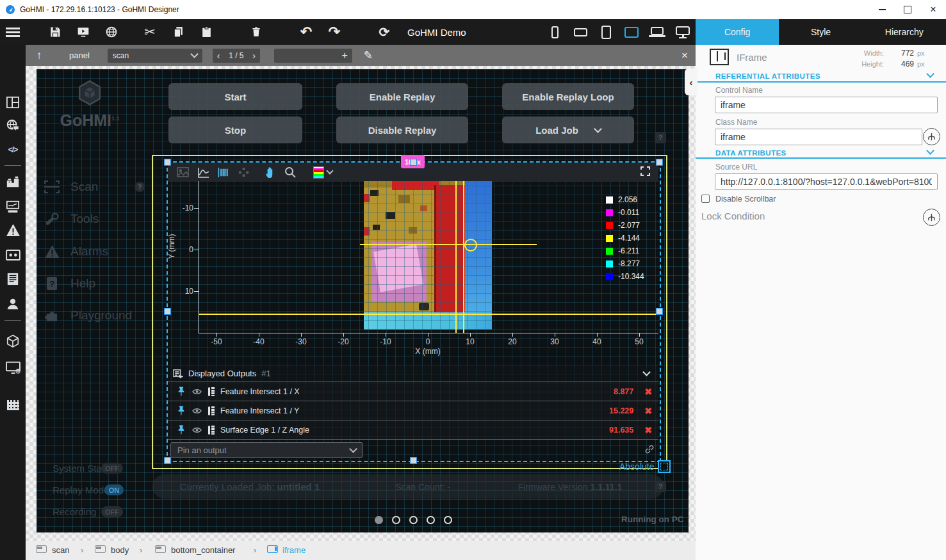 The image size is (946, 560). What do you see at coordinates (908, 10) in the screenshot?
I see `maximize-button` at bounding box center [908, 10].